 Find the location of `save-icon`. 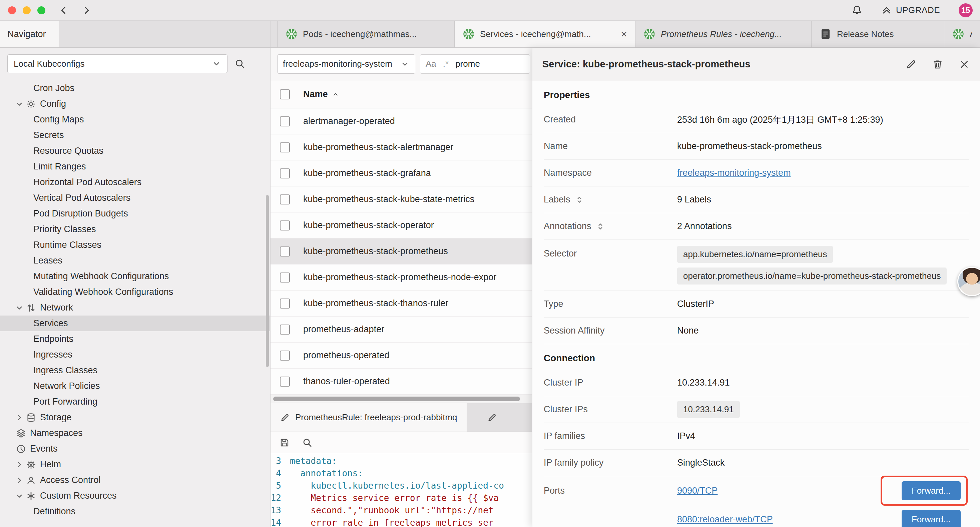

save-icon is located at coordinates (285, 443).